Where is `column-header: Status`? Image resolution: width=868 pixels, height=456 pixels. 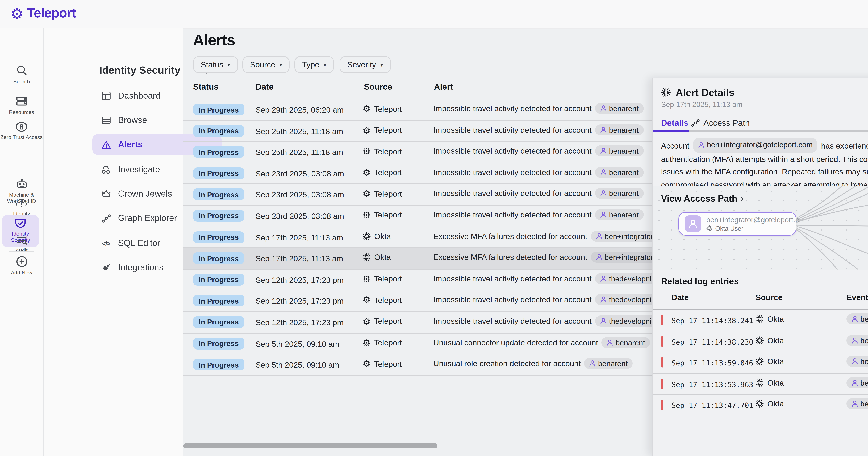
column-header: Status is located at coordinates (206, 87).